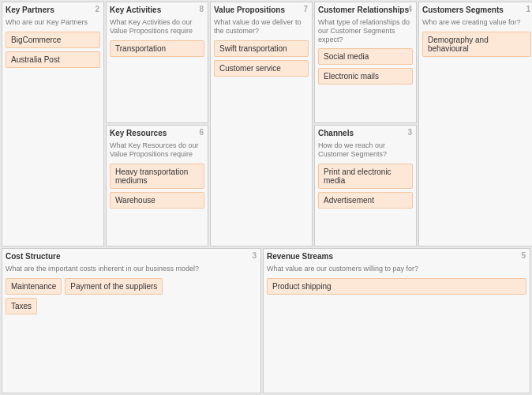 Image resolution: width=532 pixels, height=395 pixels. Describe the element at coordinates (365, 76) in the screenshot. I see `cust-rel-item-1: Electronic mails` at that location.